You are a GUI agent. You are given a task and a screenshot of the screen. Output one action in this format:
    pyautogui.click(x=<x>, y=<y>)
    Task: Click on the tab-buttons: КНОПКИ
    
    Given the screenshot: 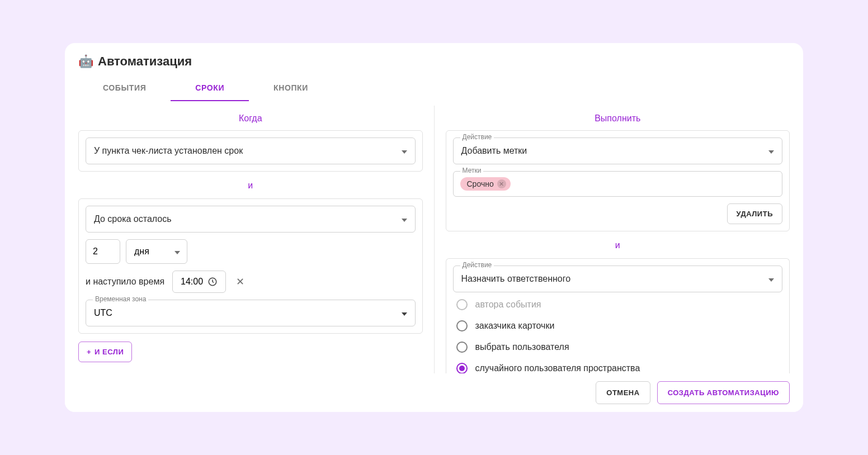 What is the action you would take?
    pyautogui.click(x=291, y=88)
    